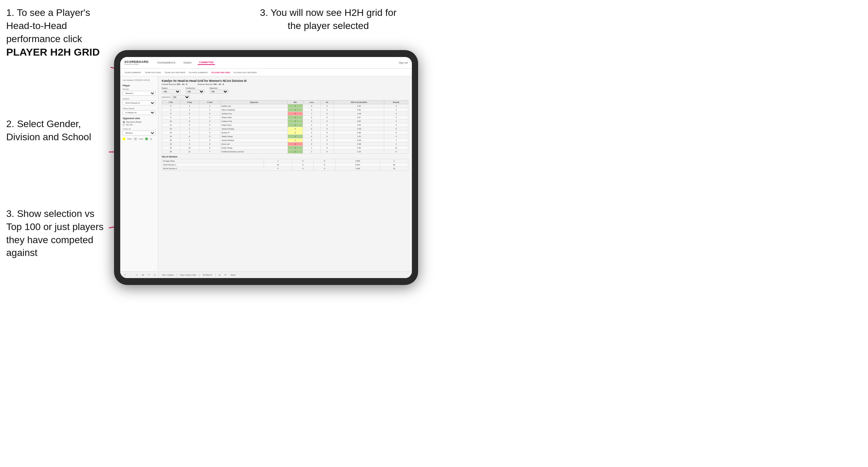 The image size is (868, 467). What do you see at coordinates (171, 92) in the screenshot?
I see `region-select: (All)` at bounding box center [171, 92].